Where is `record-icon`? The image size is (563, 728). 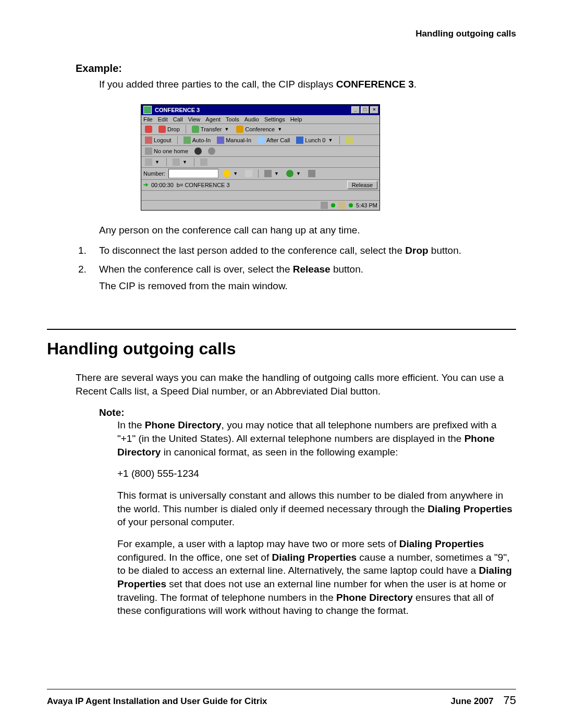 record-icon is located at coordinates (212, 151).